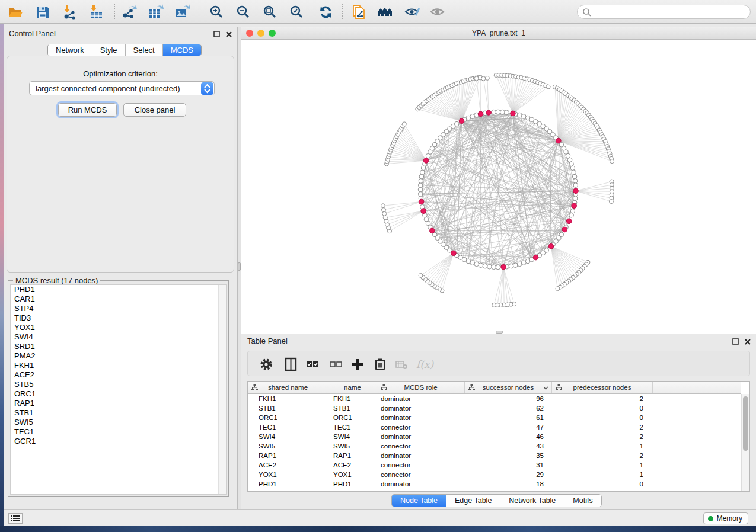 The image size is (756, 532). Describe the element at coordinates (15, 518) in the screenshot. I see `log-console-button` at that location.